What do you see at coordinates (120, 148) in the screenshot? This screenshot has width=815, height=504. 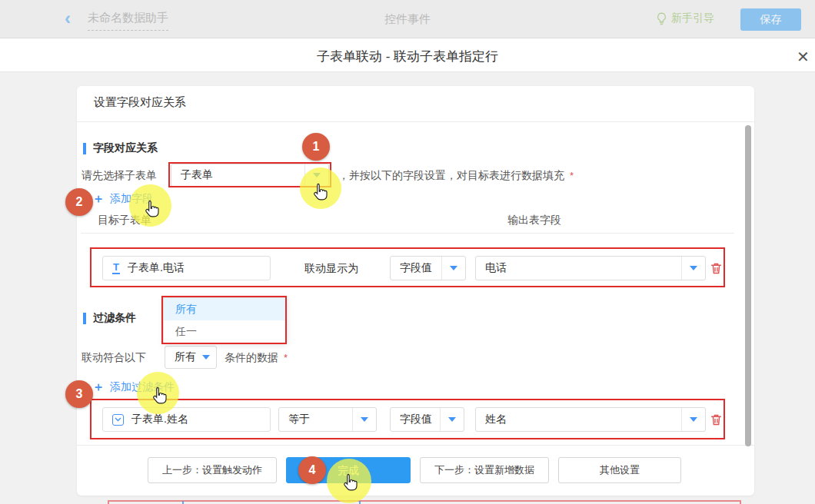 I see `section-title-field-mapping: 字段对应关系` at bounding box center [120, 148].